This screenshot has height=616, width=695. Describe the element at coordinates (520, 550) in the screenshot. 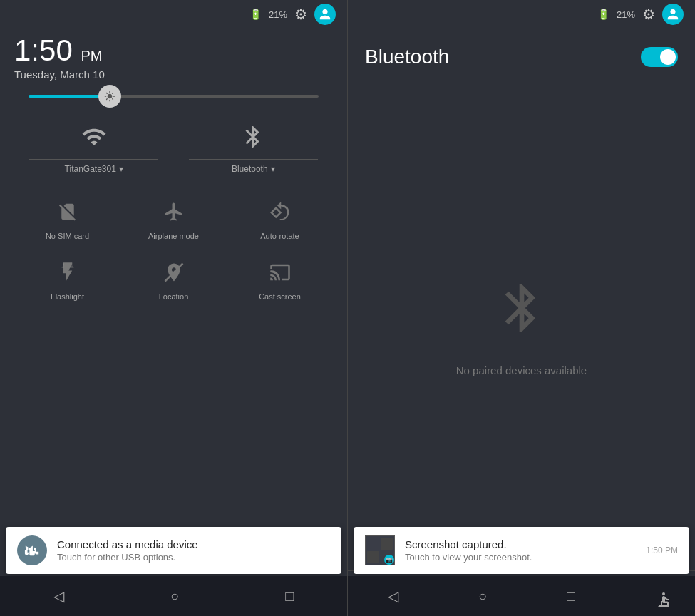

I see `screenshot-notif-text: Screenshot captured. Touch to view your …` at that location.